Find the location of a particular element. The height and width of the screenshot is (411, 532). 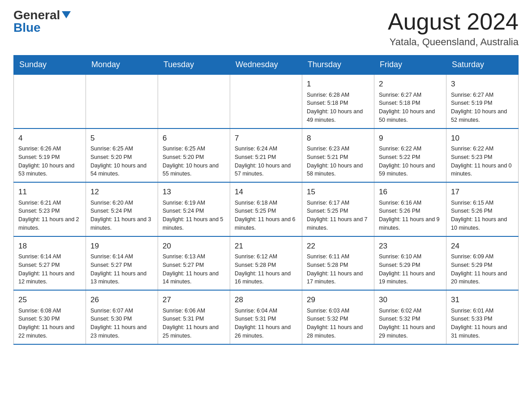

day-number: 12 is located at coordinates (122, 192).